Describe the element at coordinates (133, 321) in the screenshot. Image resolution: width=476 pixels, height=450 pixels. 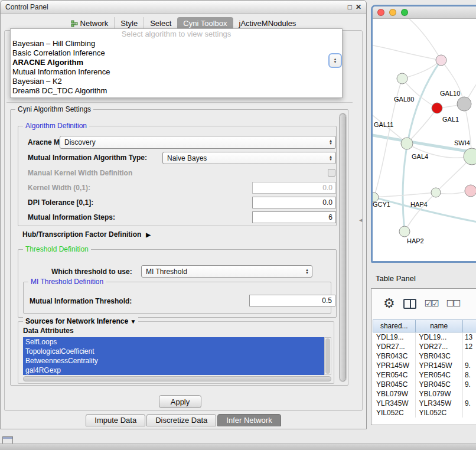
I see `collapse-down-icon: ▼` at that location.